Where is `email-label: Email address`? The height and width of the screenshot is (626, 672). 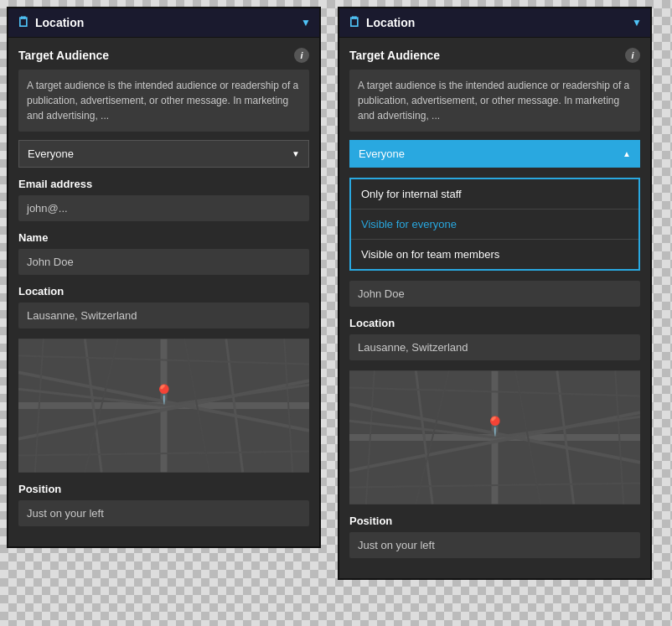 email-label: Email address is located at coordinates (164, 184).